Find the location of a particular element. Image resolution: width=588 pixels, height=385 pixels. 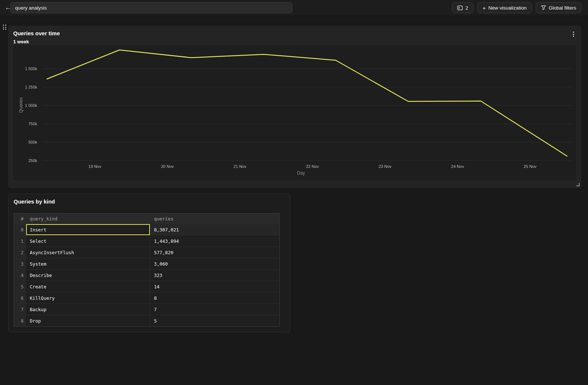

row-index-cell: 0 is located at coordinates (20, 230).